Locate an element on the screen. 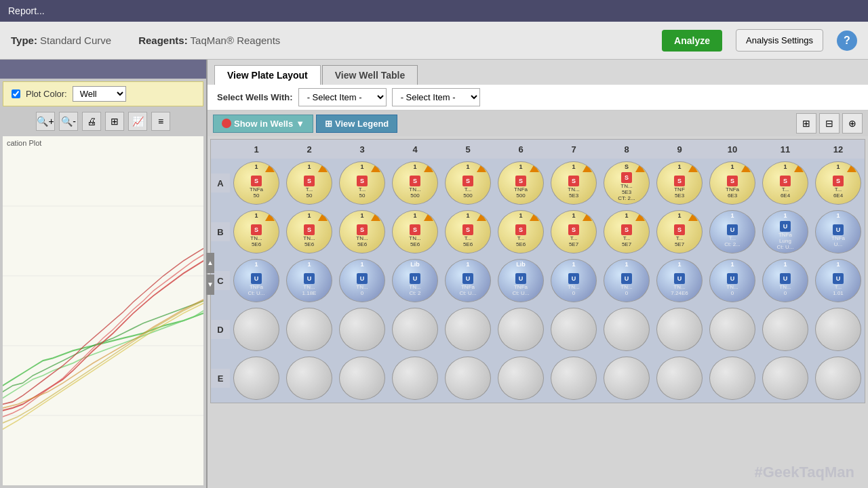  well-A1: 1STNFa 50 is located at coordinates (256, 183).